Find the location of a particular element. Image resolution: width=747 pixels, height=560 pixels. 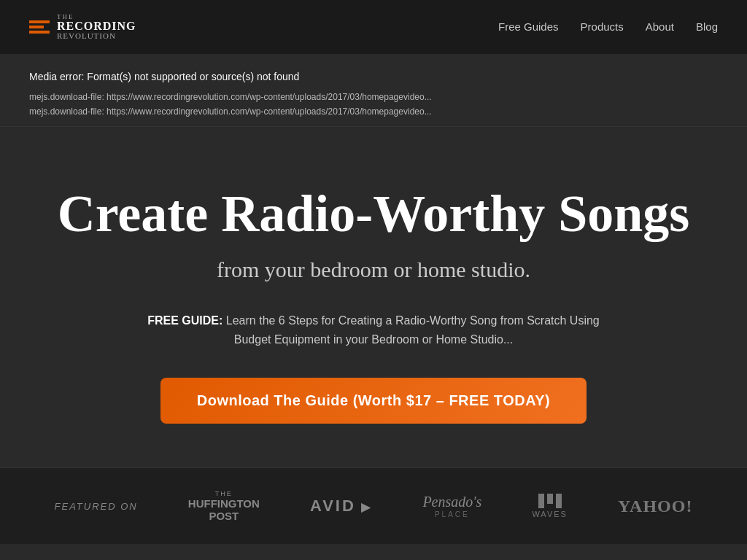

featured-label: FEATURED ON is located at coordinates (96, 506).